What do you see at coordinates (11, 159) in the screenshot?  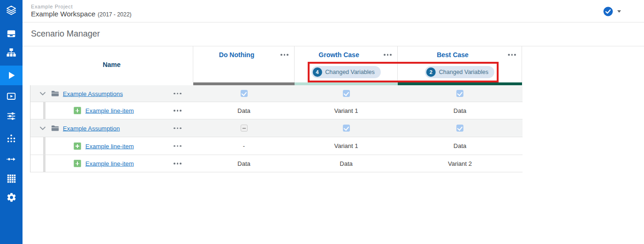 I see `transition-arrow-icon` at bounding box center [11, 159].